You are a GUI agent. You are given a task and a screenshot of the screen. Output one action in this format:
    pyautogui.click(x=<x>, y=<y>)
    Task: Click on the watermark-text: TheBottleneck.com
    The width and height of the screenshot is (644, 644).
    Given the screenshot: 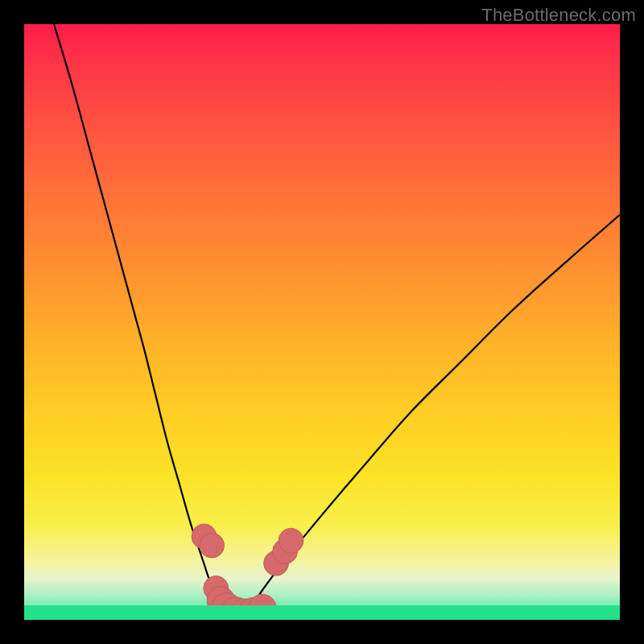 What is the action you would take?
    pyautogui.click(x=559, y=15)
    